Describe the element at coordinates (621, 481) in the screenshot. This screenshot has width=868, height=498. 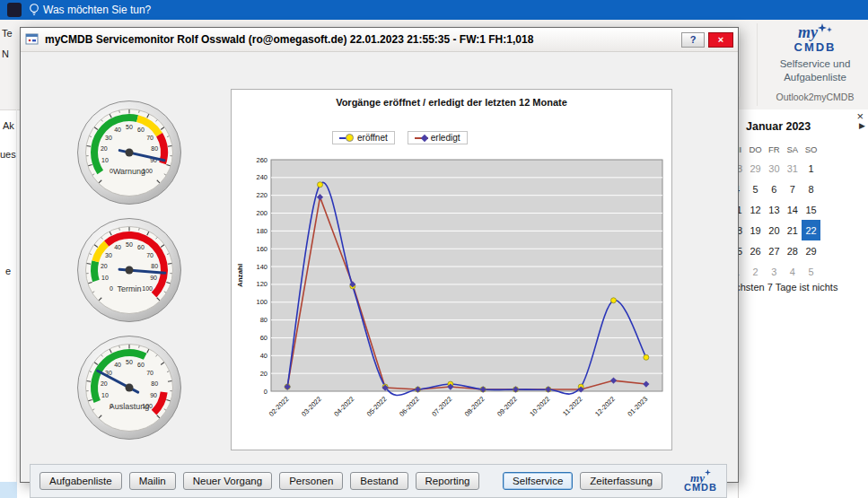
I see `button-zeiterfassung: Zeiterfassung` at that location.